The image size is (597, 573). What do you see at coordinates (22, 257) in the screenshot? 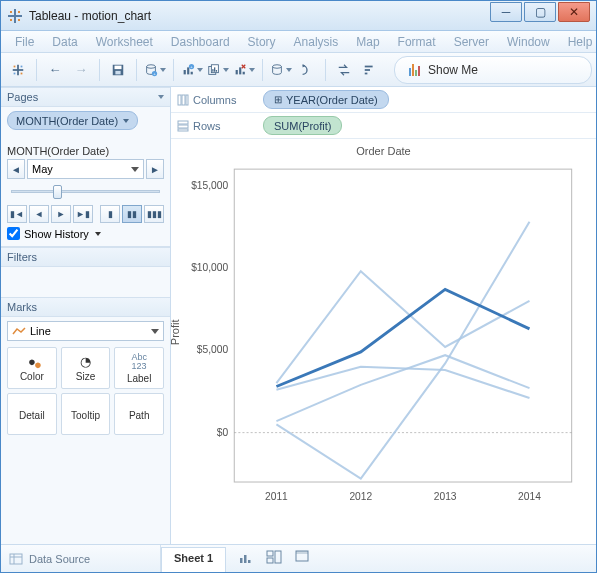
I see `filters-label: Filters` at bounding box center [22, 257].